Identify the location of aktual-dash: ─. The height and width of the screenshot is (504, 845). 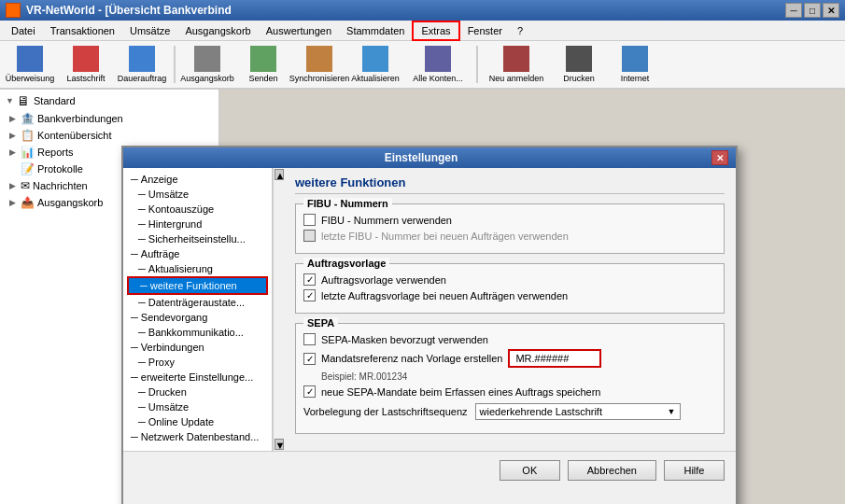
(142, 269).